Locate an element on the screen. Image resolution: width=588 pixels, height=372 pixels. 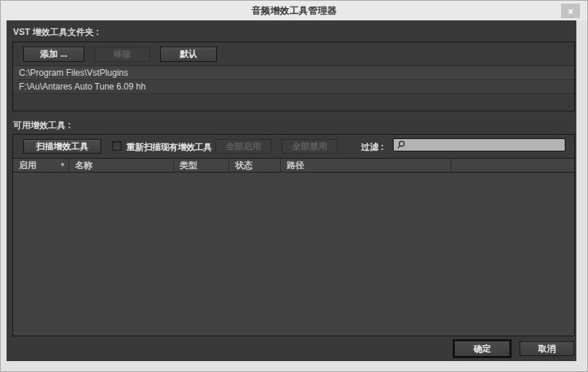
close-button: × is located at coordinates (571, 11).